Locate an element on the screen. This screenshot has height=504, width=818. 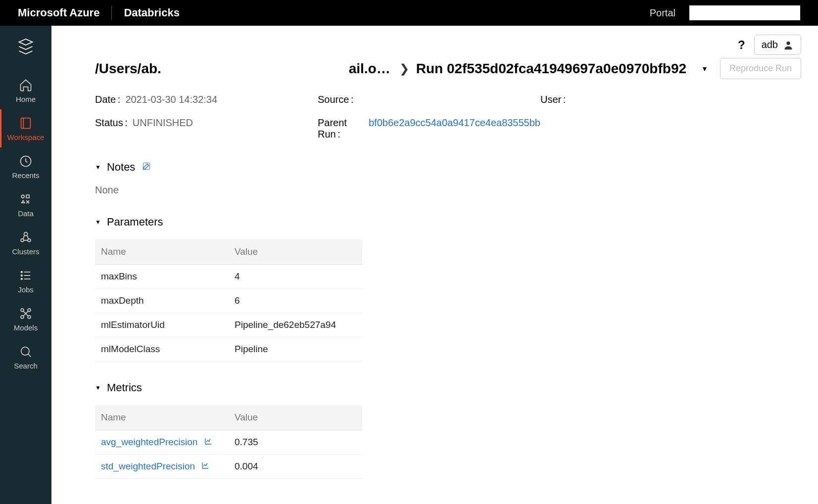
sidebar-item-data: Data is located at coordinates (26, 205).